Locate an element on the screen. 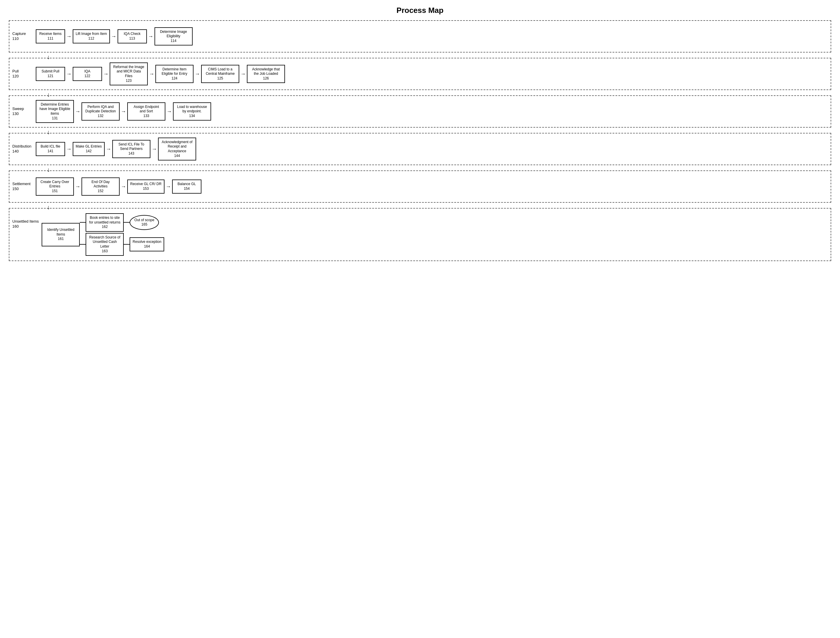 The image size is (840, 638). step-131: Determine Entries have Image Eligible it… is located at coordinates (55, 111).